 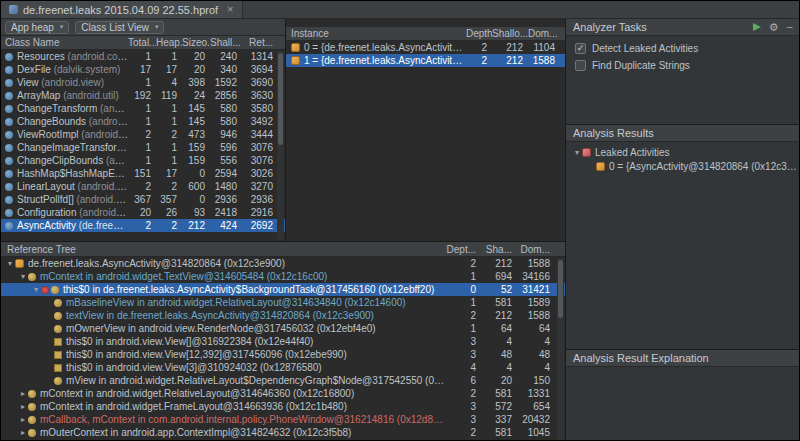 I want to click on checkbox-unchecked, so click(x=580, y=66).